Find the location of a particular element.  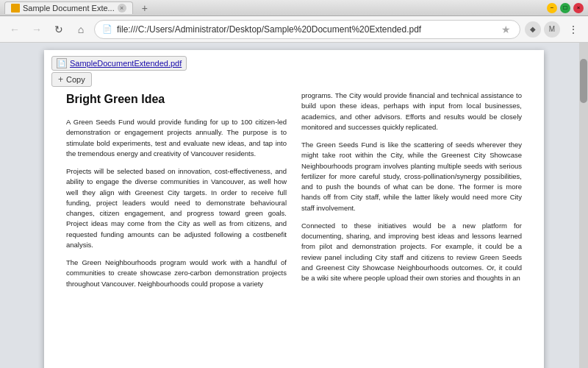

pdf-filename-bar: 📄 SampleDocumentExtended.pdf is located at coordinates (119, 63).